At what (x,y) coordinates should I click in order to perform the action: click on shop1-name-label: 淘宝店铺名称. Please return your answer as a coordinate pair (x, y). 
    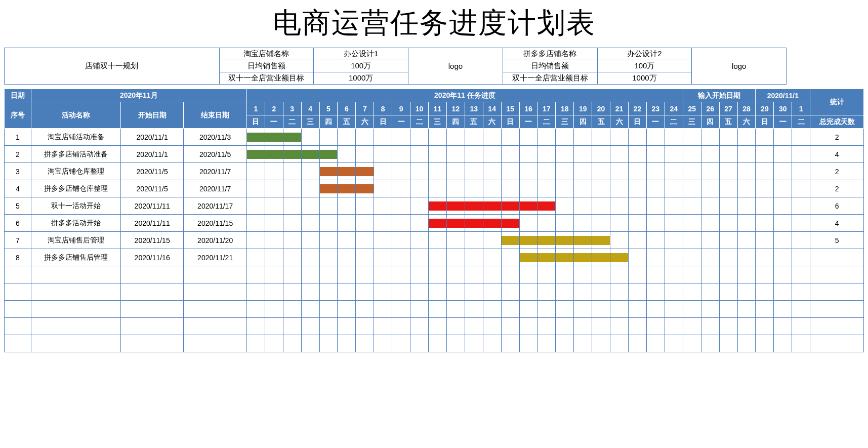
    Looking at the image, I should click on (266, 54).